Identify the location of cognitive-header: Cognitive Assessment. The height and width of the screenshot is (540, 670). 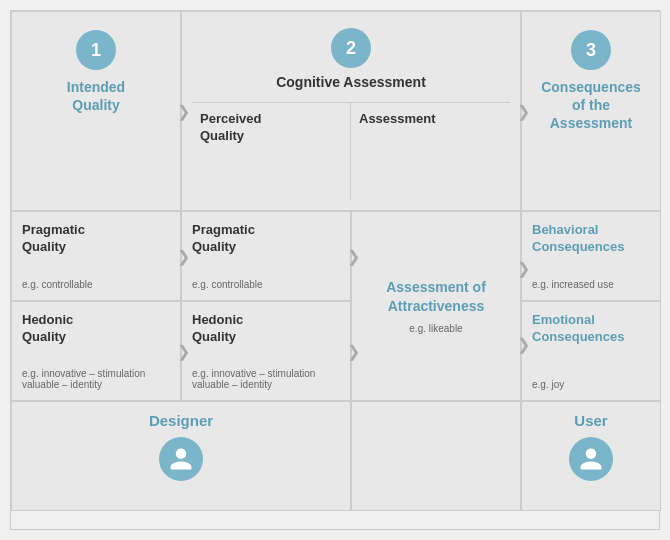
(351, 82).